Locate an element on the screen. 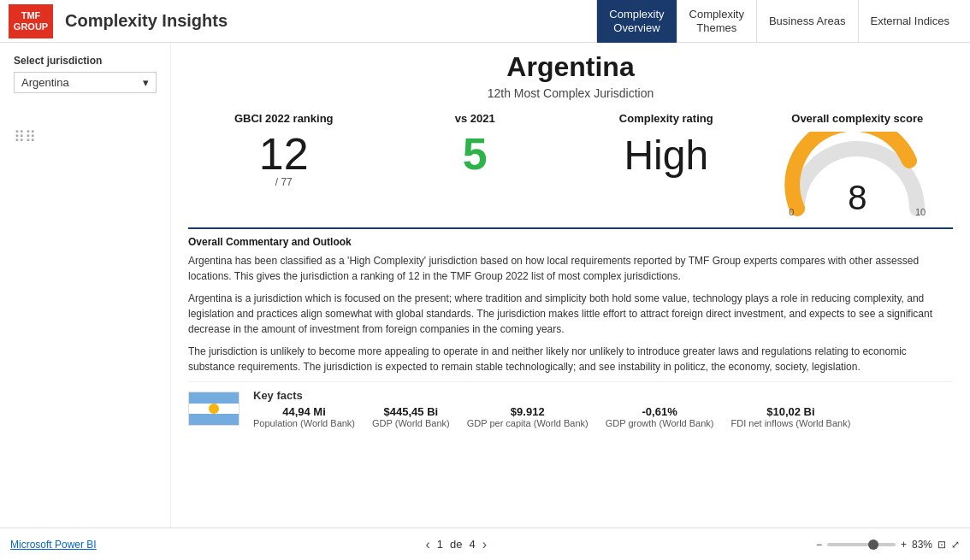 Image resolution: width=970 pixels, height=560 pixels. overall-score-label: Overall complexity score is located at coordinates (857, 118).